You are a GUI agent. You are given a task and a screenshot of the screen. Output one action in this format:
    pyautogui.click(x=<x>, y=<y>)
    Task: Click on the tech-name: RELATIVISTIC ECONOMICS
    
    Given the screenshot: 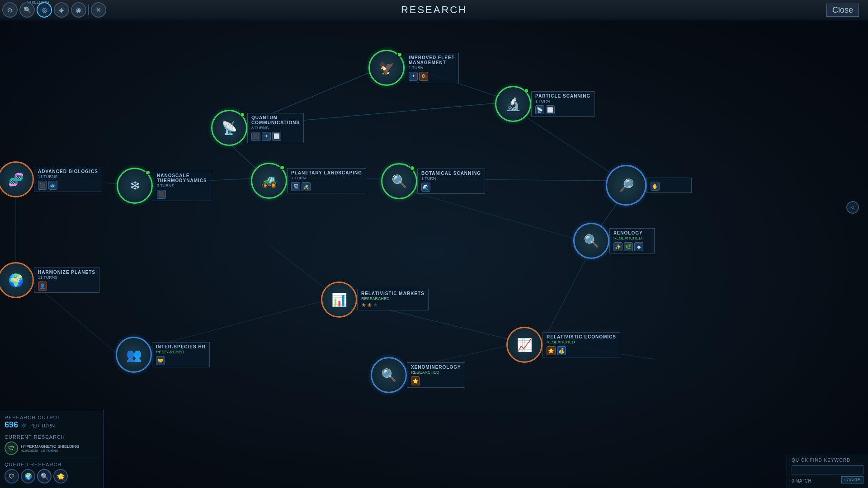 What is the action you would take?
    pyautogui.click(x=581, y=337)
    